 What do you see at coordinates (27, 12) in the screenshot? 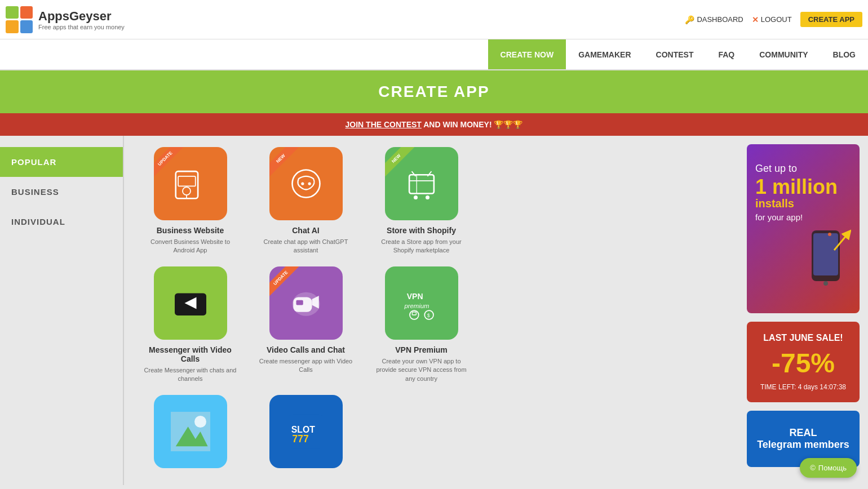
I see `logo-sq-red` at bounding box center [27, 12].